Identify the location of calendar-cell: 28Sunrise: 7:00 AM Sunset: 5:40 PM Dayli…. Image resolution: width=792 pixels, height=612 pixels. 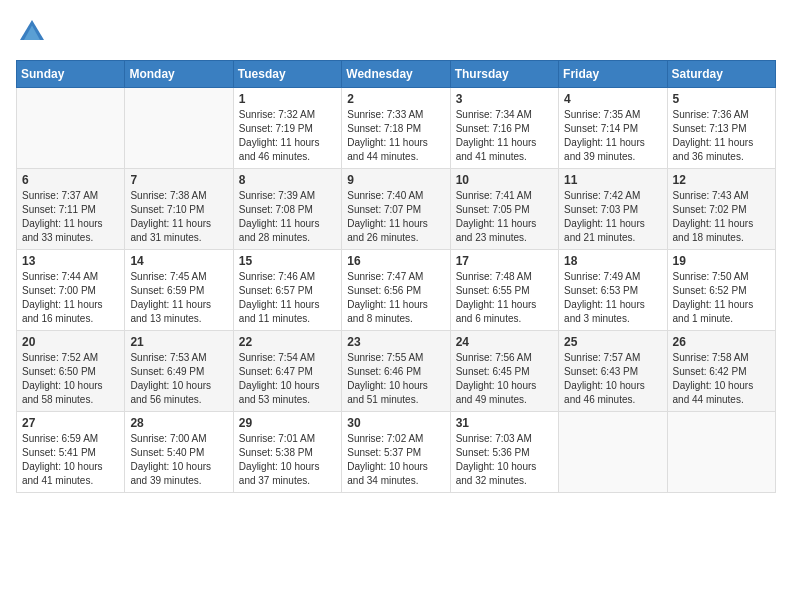
(179, 452).